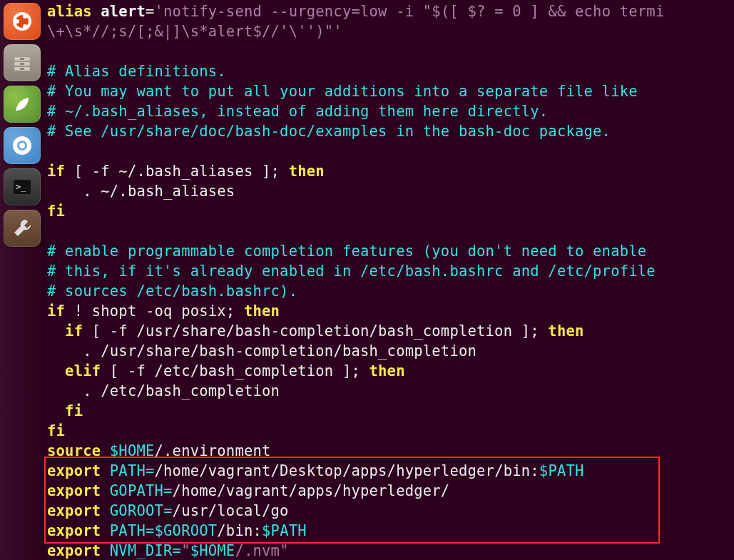  What do you see at coordinates (195, 31) in the screenshot?
I see `string-line2: \+\s*//;s/[;&|]\s*alert$//'\'')"'` at bounding box center [195, 31].